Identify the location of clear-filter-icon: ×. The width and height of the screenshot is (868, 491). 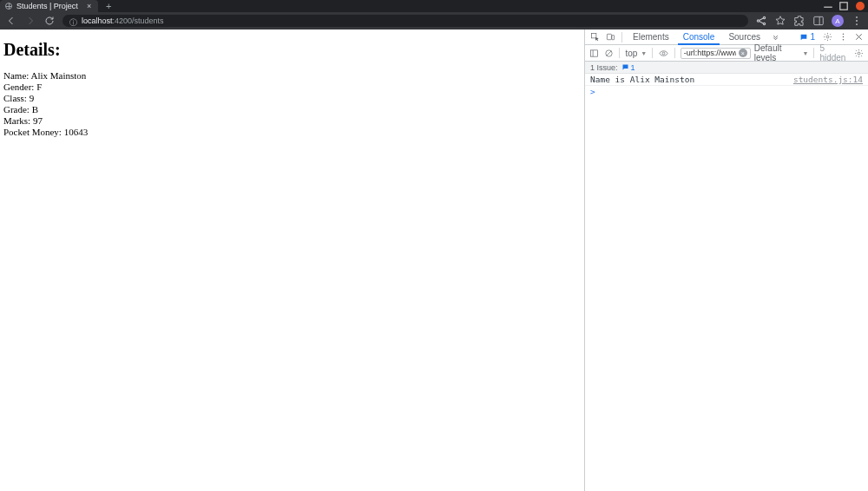
(743, 53).